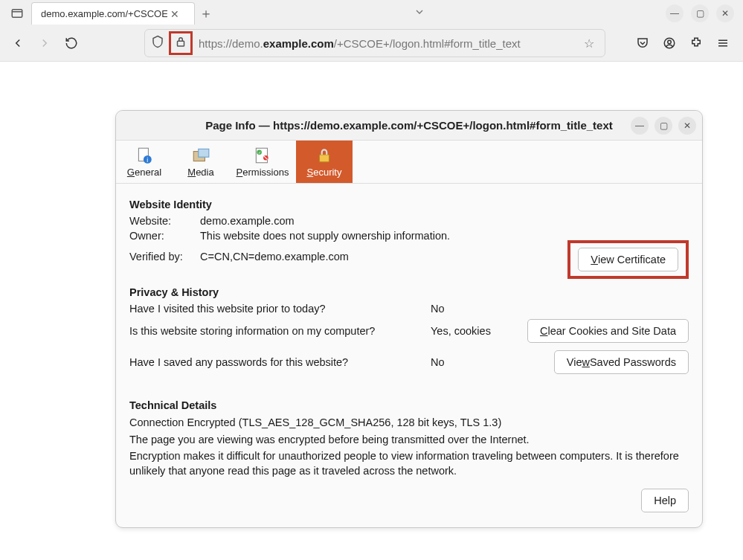  I want to click on tab-title: demo.example.com/+CSCOE, so click(104, 13).